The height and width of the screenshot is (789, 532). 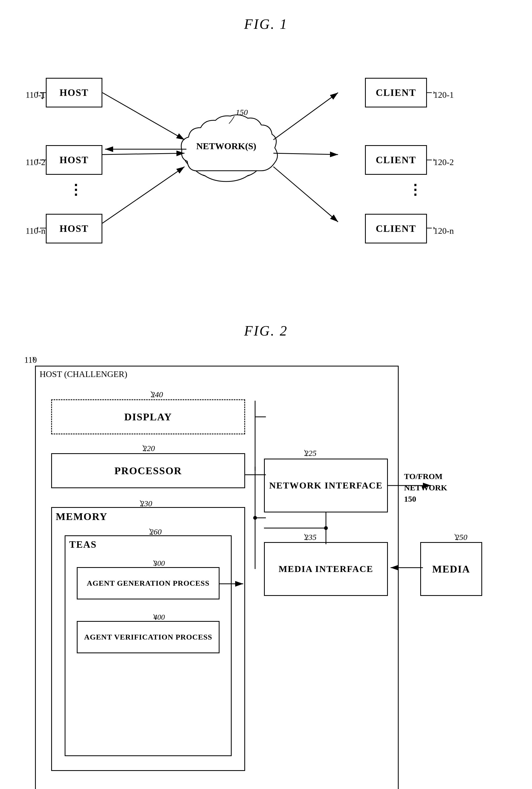 I want to click on host-box-1: HOST, so click(x=74, y=93).